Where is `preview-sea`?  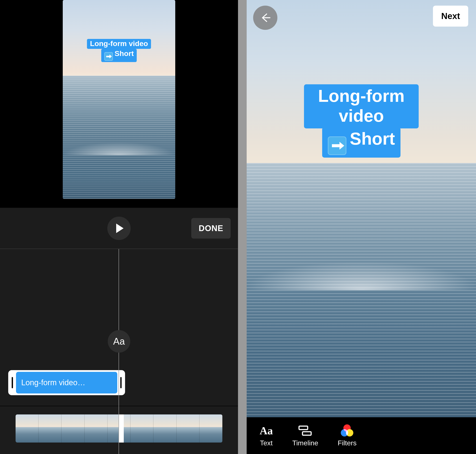 preview-sea is located at coordinates (119, 137).